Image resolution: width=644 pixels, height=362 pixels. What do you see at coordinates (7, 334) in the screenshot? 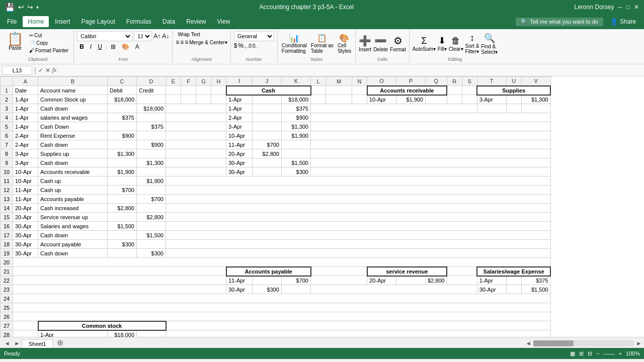
I see `row-num-28: 28` at bounding box center [7, 334].